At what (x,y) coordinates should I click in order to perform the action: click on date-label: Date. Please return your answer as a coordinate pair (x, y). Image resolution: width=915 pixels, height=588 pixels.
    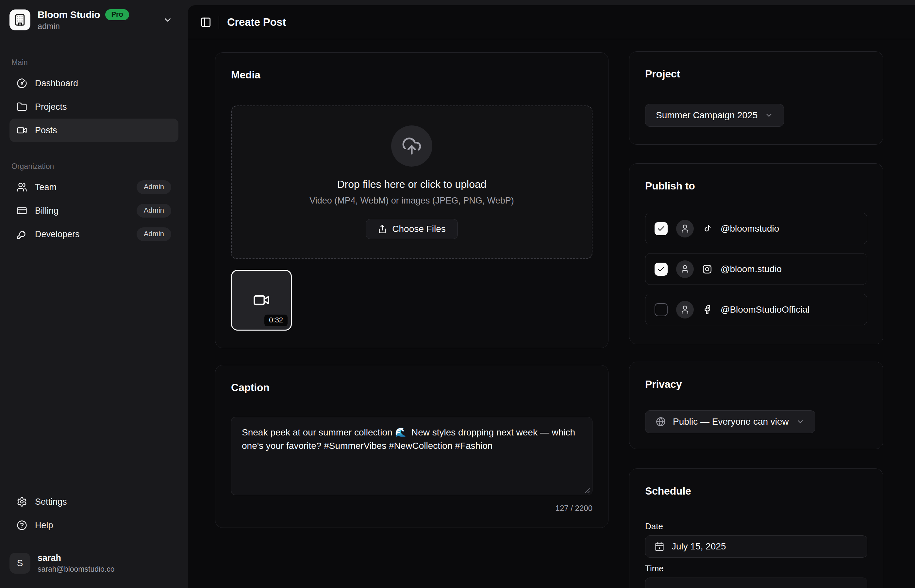
    Looking at the image, I should click on (756, 526).